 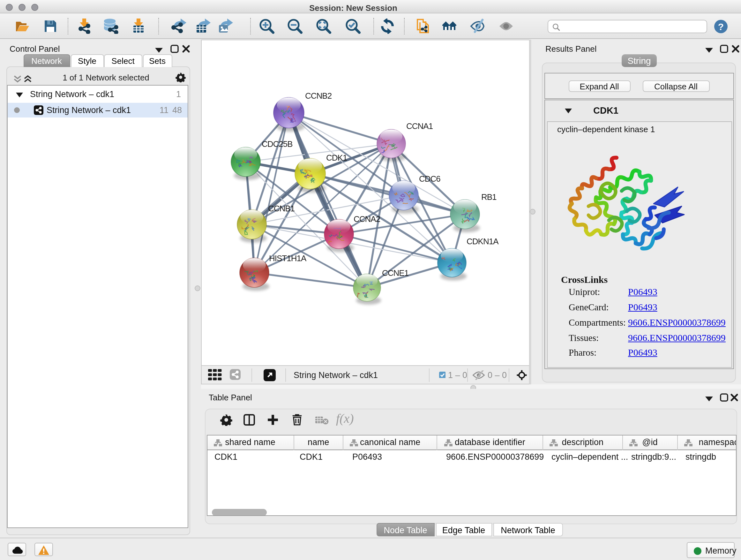 What do you see at coordinates (419, 126) in the screenshot?
I see `svg-text: CCNA1` at bounding box center [419, 126].